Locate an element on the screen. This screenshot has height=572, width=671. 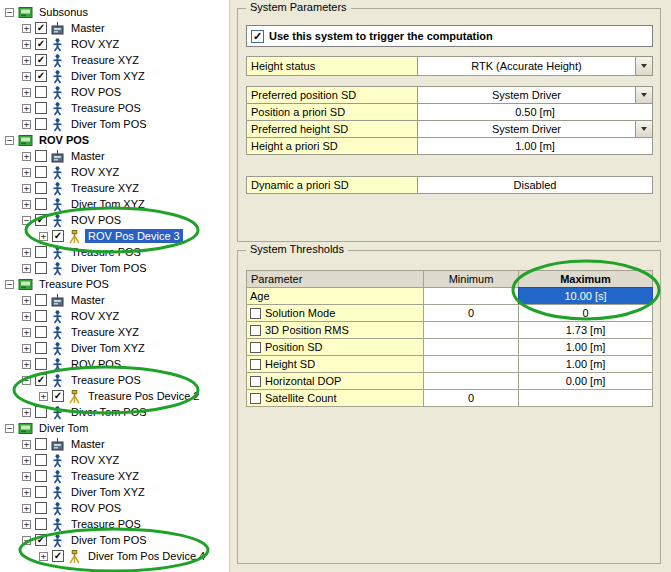
param-value: 1.00 [m] is located at coordinates (535, 146).